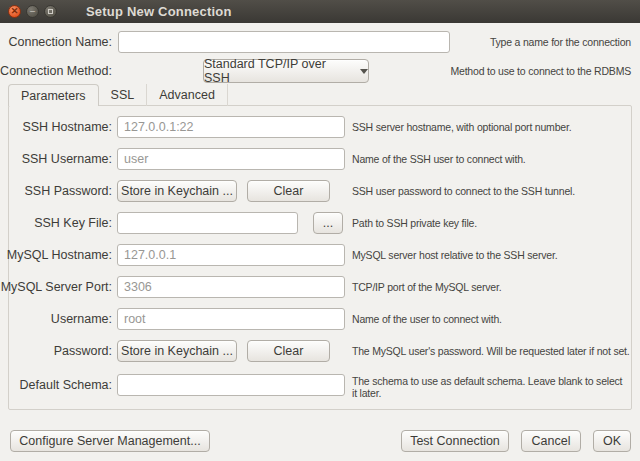 The image size is (640, 461). What do you see at coordinates (56, 159) in the screenshot?
I see `ssh-username-label: SSH Username:` at bounding box center [56, 159].